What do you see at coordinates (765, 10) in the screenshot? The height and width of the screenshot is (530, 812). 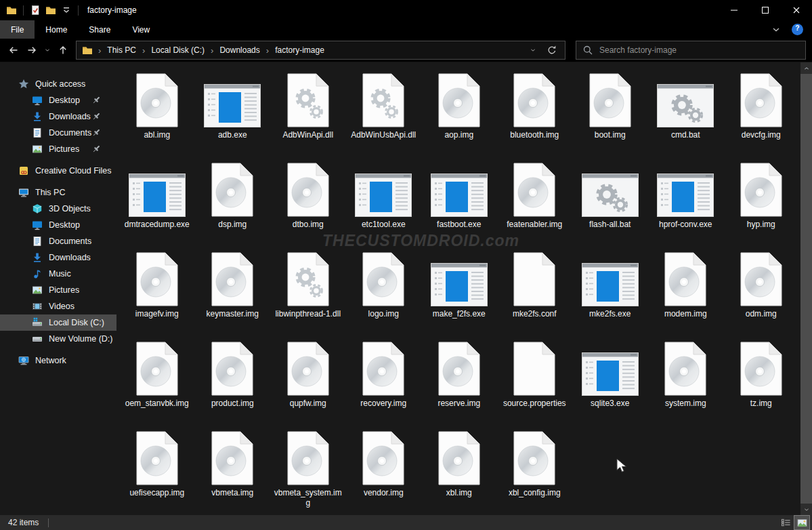 I see `maximize-button` at bounding box center [765, 10].